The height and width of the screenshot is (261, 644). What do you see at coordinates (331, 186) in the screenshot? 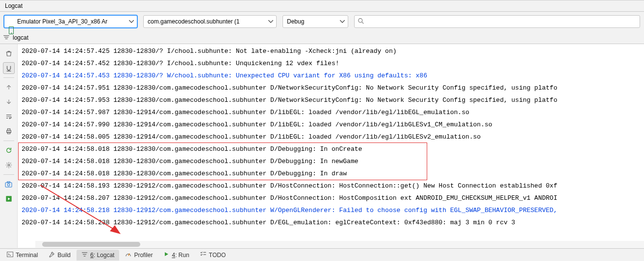
I see `log-line: 2020-07-14 14:24:58.193 12830-12912/com.…` at bounding box center [331, 186].